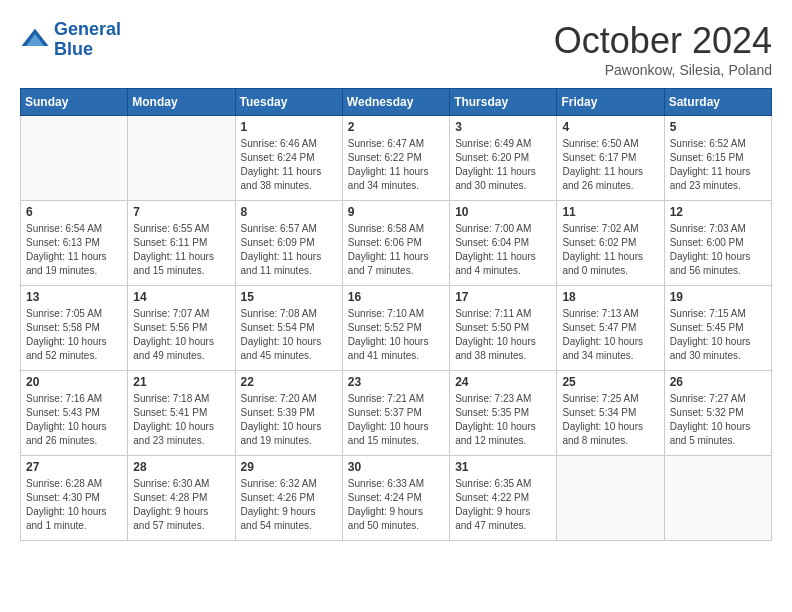 This screenshot has width=792, height=612. I want to click on day-info: Sunrise: 7:21 AM Sunset: 5:37 PM Dayligh…, so click(396, 420).